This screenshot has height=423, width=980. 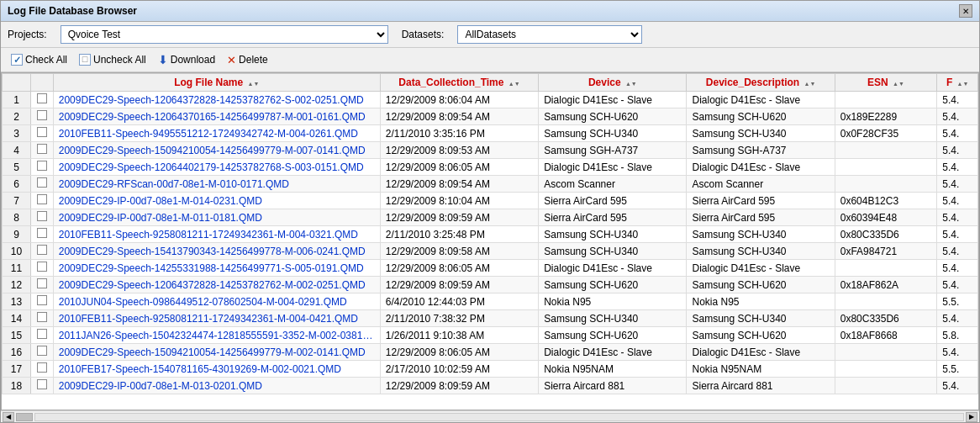 What do you see at coordinates (247, 61) in the screenshot?
I see `delete-button: ✕ Delete` at bounding box center [247, 61].